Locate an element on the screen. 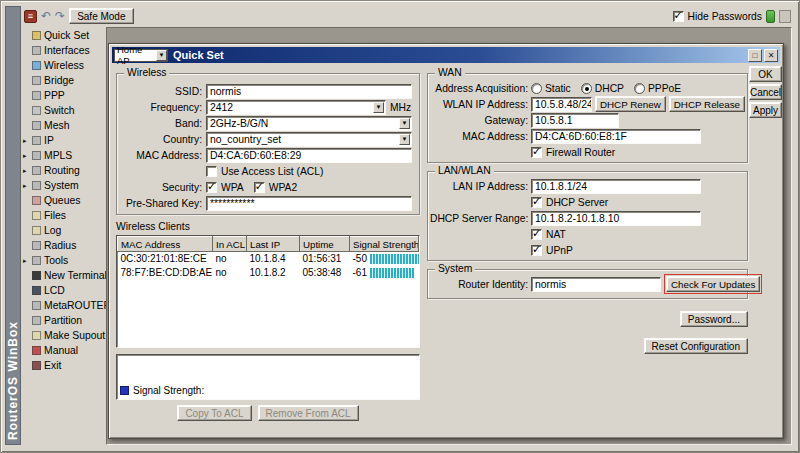 The height and width of the screenshot is (453, 800). ppp-icon is located at coordinates (36, 96).